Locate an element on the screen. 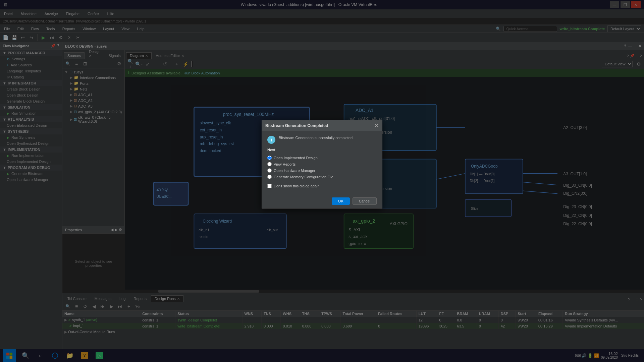 This screenshot has height=362, width=644. radio-view-reports: View Reports is located at coordinates (322, 164).